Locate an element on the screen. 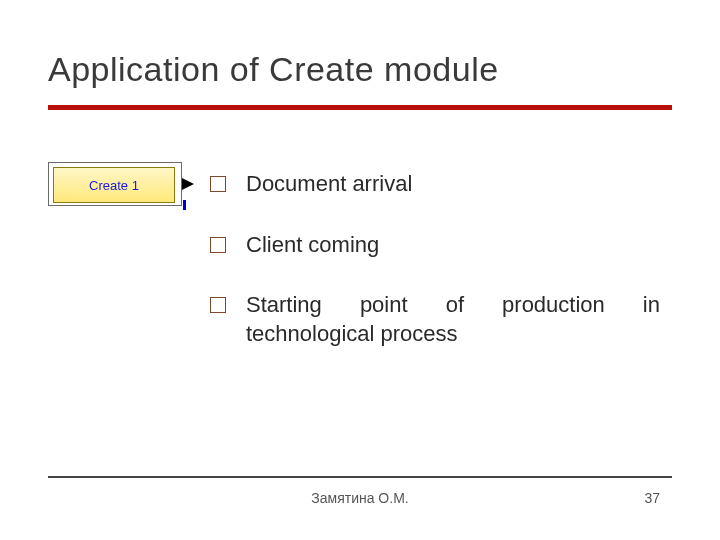 This screenshot has width=720, height=540. arrow-icon is located at coordinates (189, 185).